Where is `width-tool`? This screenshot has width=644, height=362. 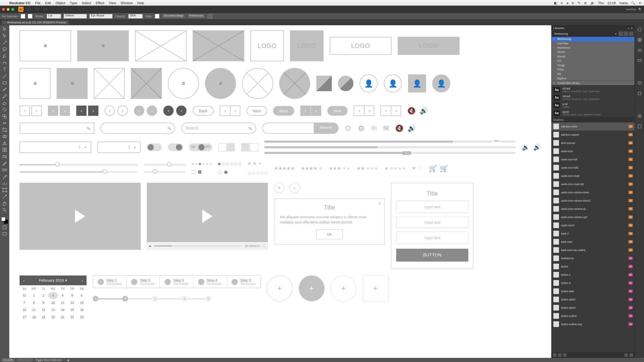
width-tool is located at coordinates (5, 123).